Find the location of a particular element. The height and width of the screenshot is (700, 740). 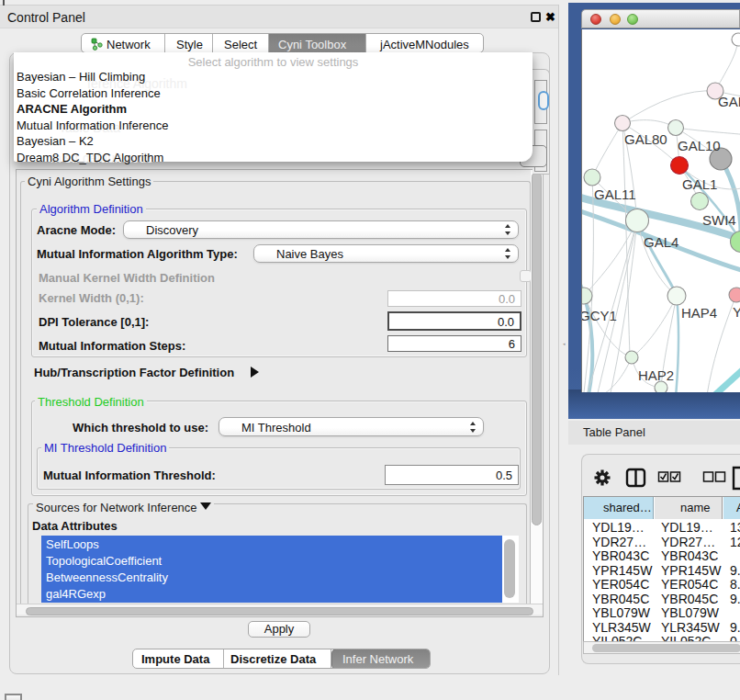

svg-text: GCY1 is located at coordinates (600, 316).